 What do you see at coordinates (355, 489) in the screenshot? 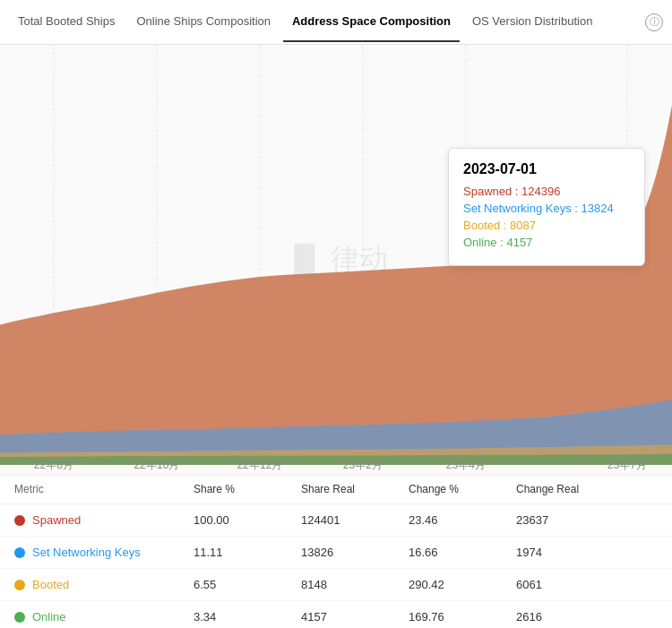
I see `col-share-real: Share Real` at bounding box center [355, 489].